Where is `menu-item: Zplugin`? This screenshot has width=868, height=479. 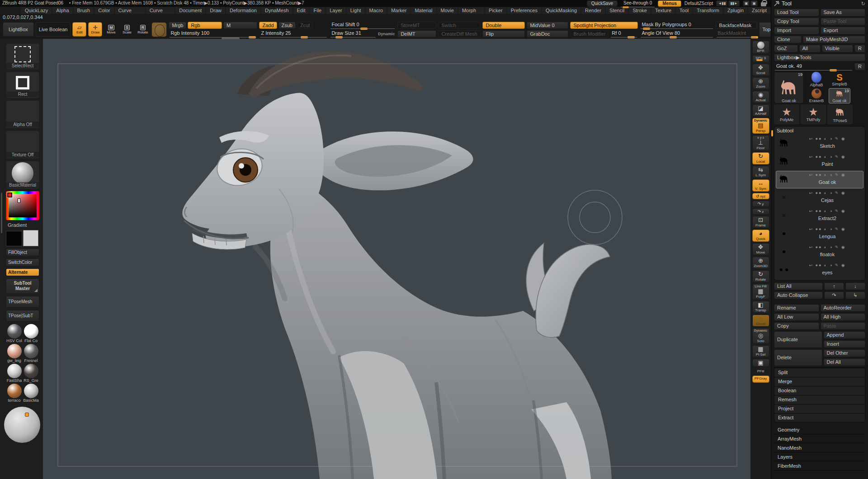 menu-item: Zplugin is located at coordinates (736, 11).